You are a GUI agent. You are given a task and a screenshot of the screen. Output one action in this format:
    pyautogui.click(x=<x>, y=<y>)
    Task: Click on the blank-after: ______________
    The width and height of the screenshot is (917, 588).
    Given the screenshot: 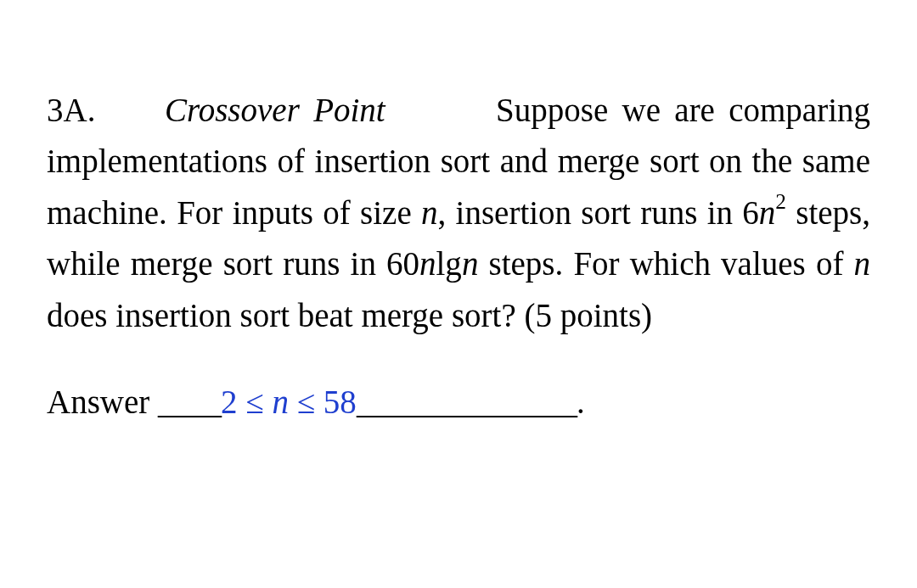 What is the action you would take?
    pyautogui.click(x=467, y=402)
    